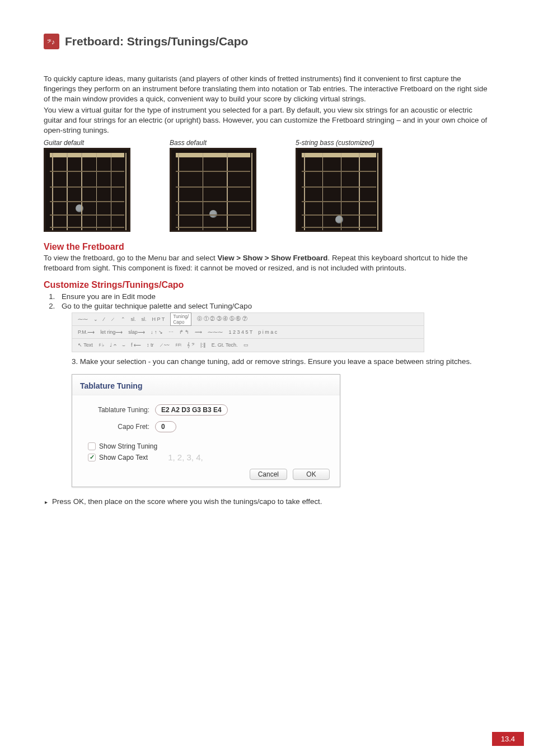  Describe the element at coordinates (136, 345) in the screenshot. I see `palette-item: f ⟵` at that location.